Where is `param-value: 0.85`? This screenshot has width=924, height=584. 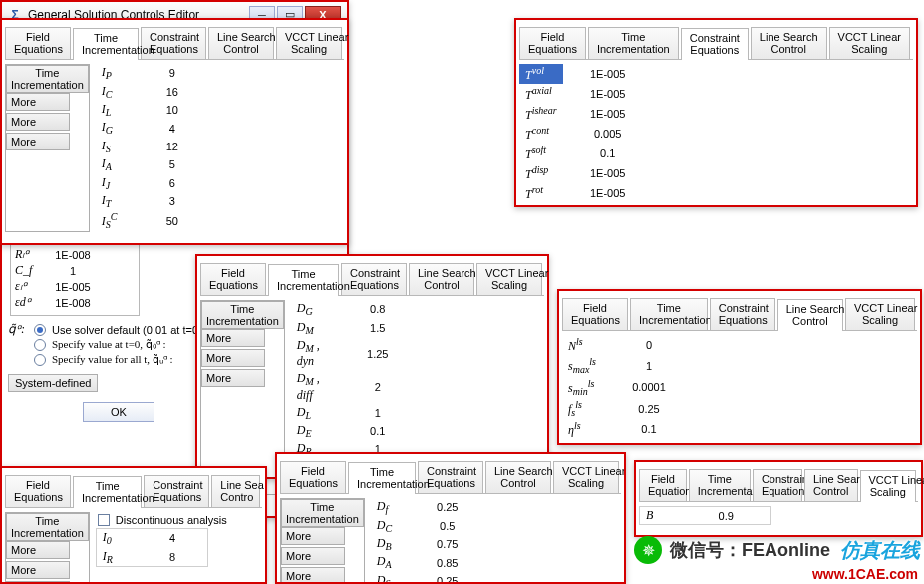
param-value: 0.85 is located at coordinates (448, 562).